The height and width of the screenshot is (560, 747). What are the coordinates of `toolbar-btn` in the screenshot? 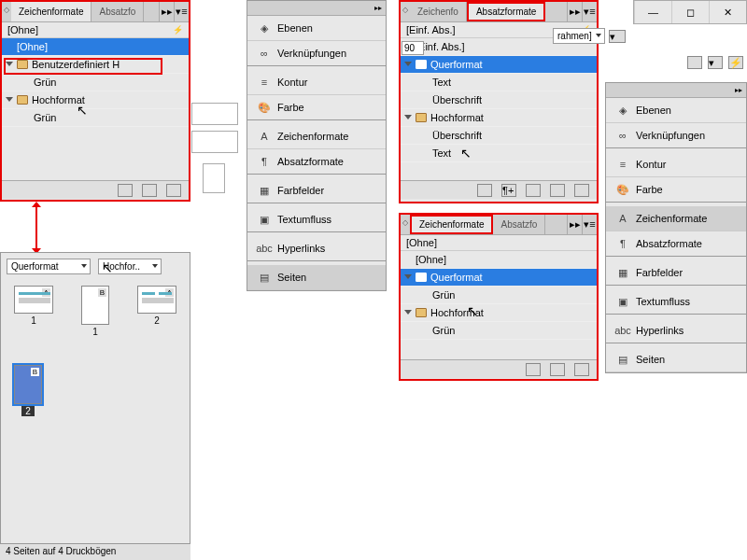 It's located at (695, 63).